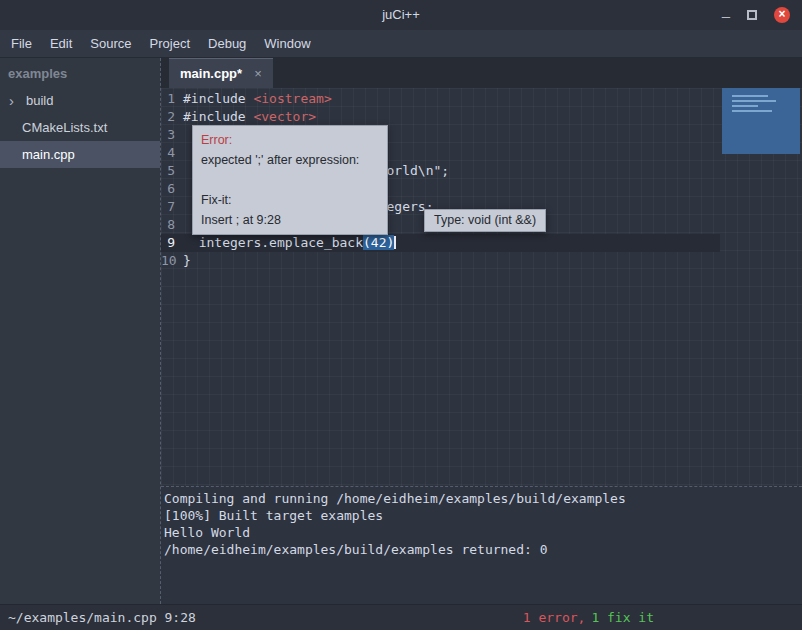 This screenshot has width=802, height=630. Describe the element at coordinates (211, 74) in the screenshot. I see `tab-label: main.cpp*` at that location.